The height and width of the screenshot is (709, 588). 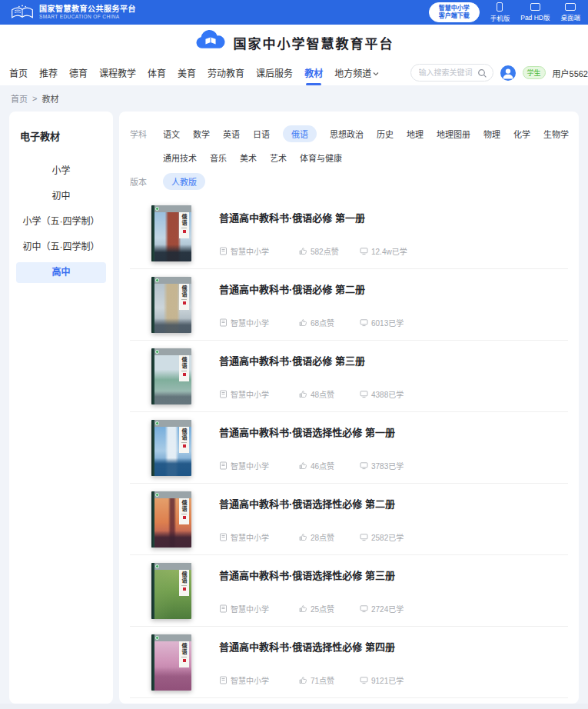 What do you see at coordinates (48, 72) in the screenshot?
I see `nav-item-recommend: 推荐` at bounding box center [48, 72].